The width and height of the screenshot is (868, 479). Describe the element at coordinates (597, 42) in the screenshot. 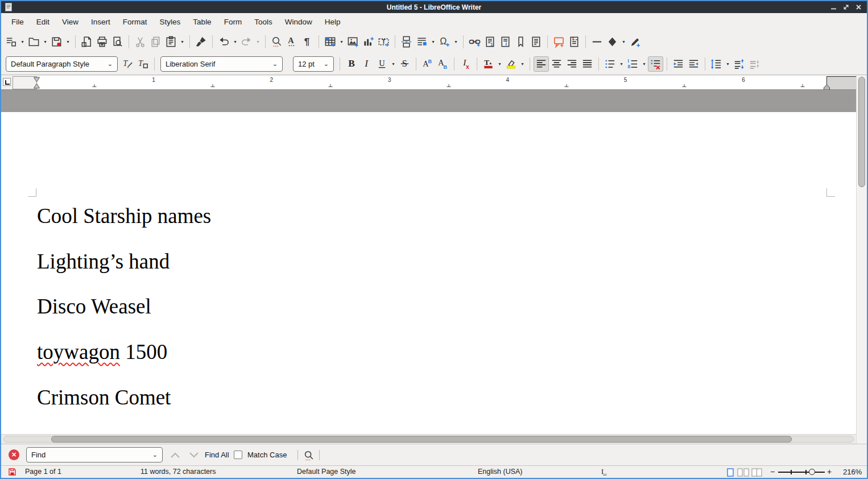

I see `insert-line-button` at that location.